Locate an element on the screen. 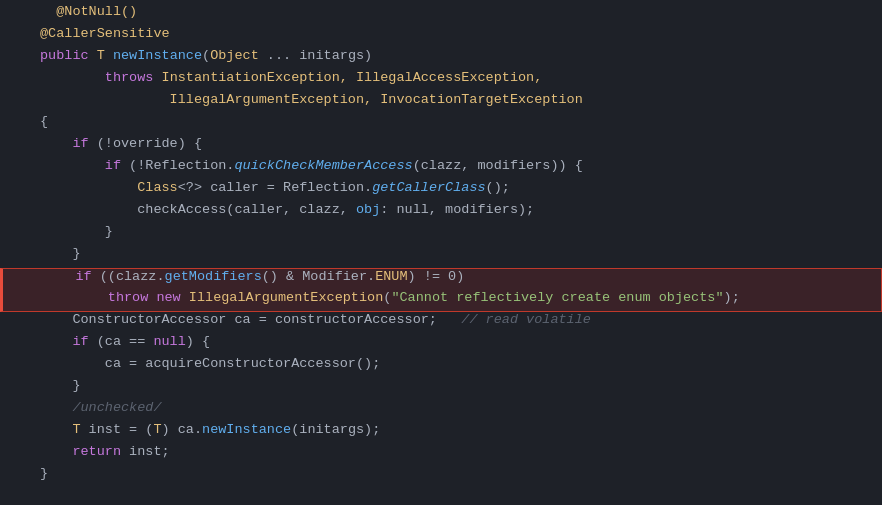 Image resolution: width=882 pixels, height=505 pixels. code-line: if (!override) { is located at coordinates (441, 147).